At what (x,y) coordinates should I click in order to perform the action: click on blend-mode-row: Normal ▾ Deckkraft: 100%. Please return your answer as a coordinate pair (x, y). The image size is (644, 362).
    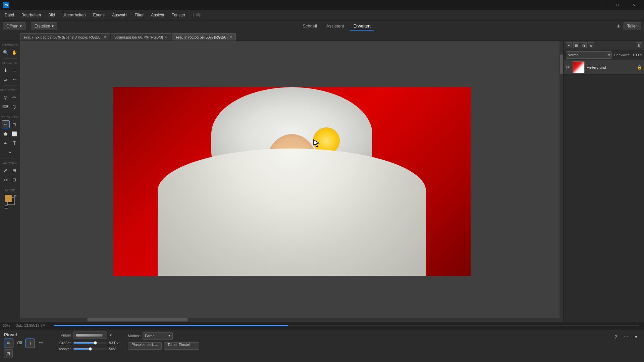
    Looking at the image, I should click on (604, 55).